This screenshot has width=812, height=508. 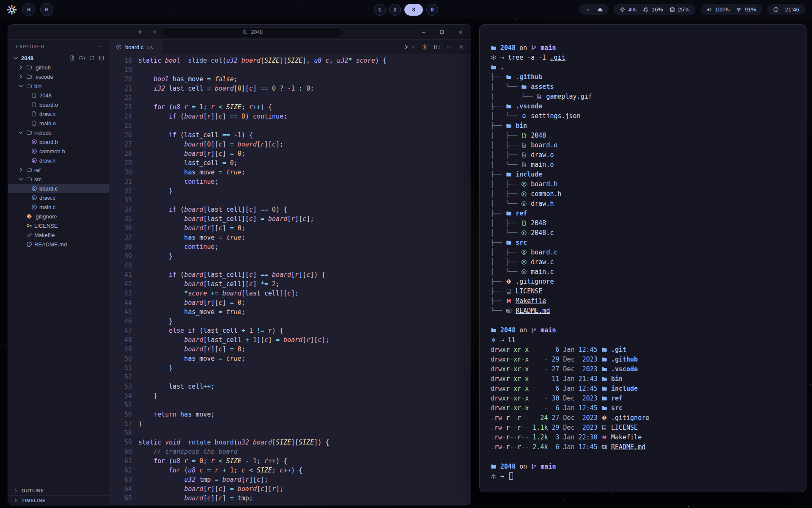 What do you see at coordinates (290, 88) in the screenshot?
I see `code-line-21: 21 i32 last_cell = board[0][c] == 0 ? -1…` at bounding box center [290, 88].